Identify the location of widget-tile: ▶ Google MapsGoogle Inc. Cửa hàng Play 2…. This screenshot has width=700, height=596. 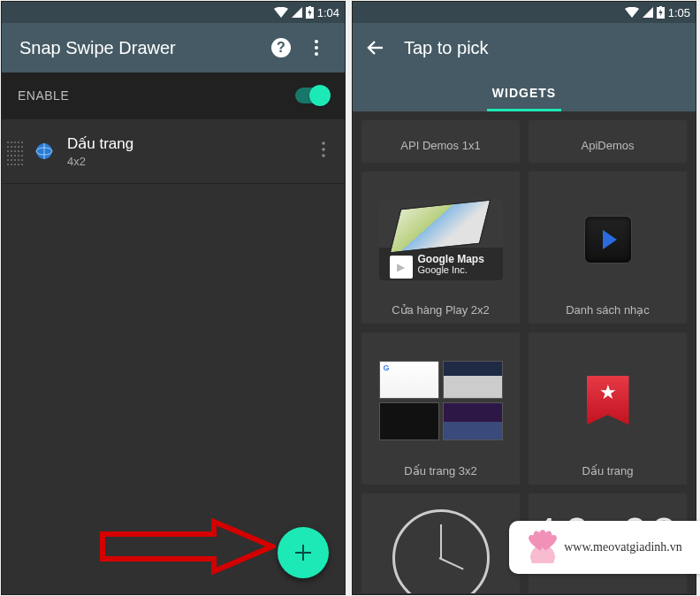
(440, 248).